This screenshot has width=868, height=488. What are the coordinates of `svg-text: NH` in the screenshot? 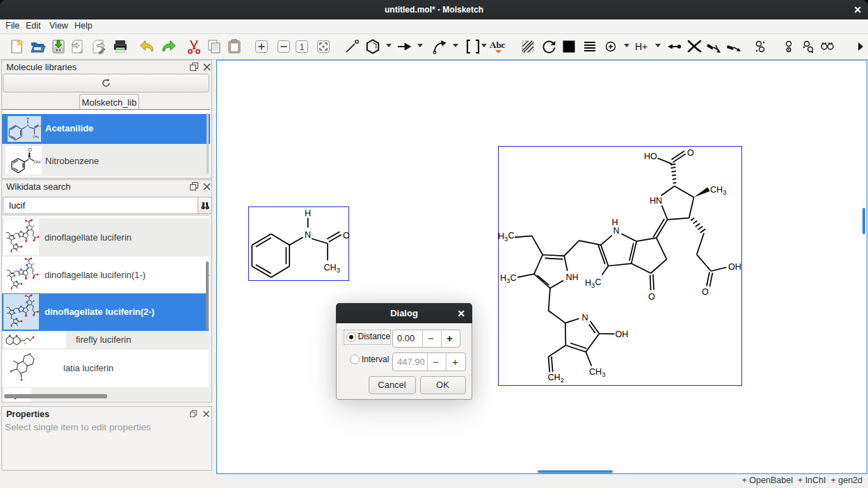 It's located at (572, 277).